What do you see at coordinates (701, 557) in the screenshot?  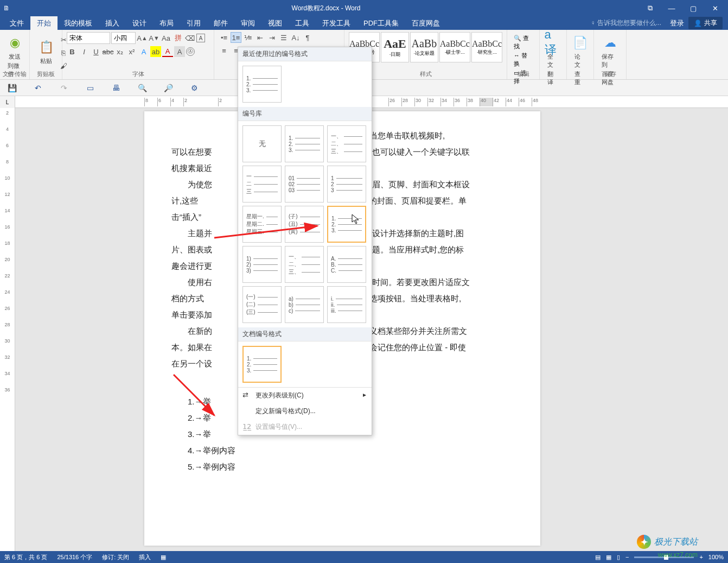 I see `zoom-in-btn: +` at bounding box center [701, 557].